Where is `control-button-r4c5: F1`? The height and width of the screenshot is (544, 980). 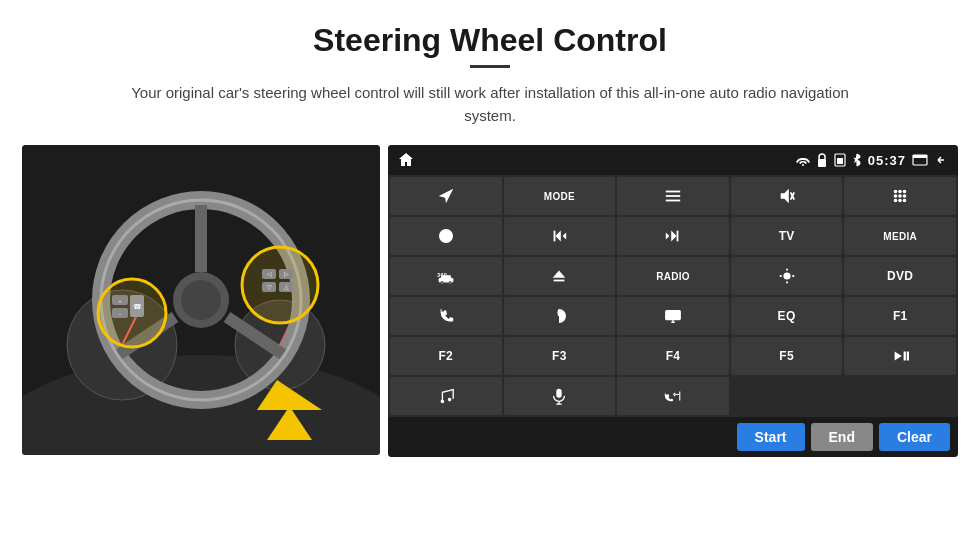
control-button-r4c5: F1 is located at coordinates (900, 316).